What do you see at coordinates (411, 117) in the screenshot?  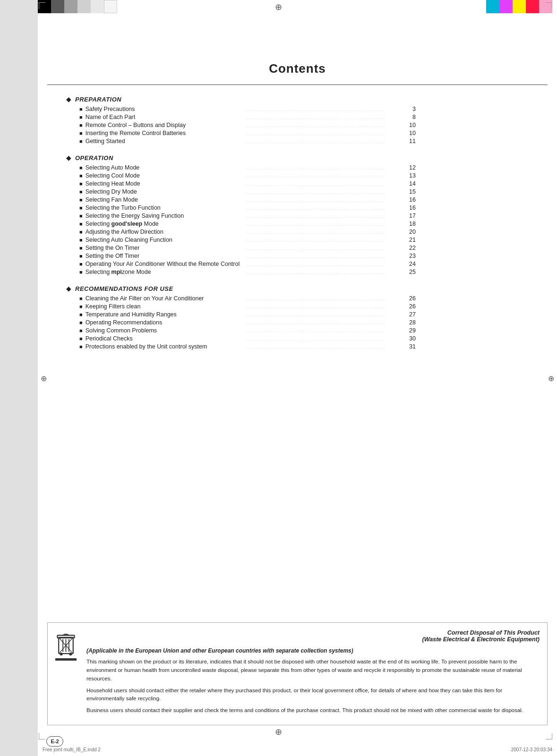 I see `item-page: 8` at bounding box center [411, 117].